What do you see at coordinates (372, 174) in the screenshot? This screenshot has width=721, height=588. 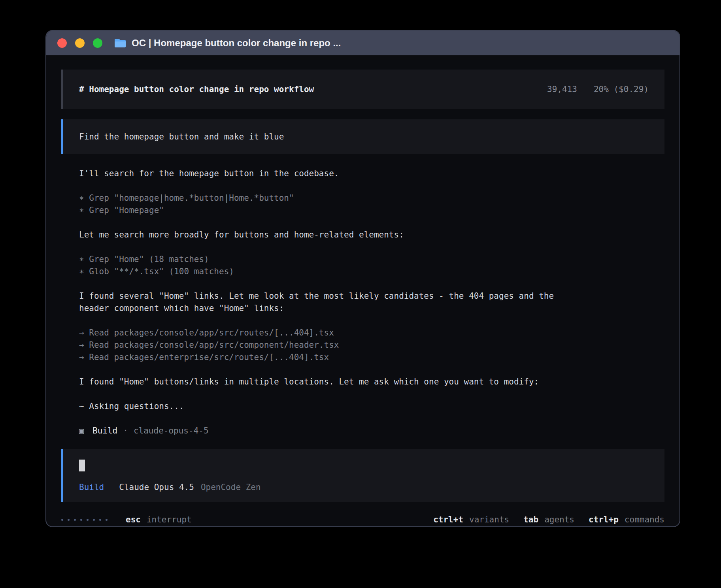 I see `assistant-text: I'll search for the homepage button in t…` at bounding box center [372, 174].